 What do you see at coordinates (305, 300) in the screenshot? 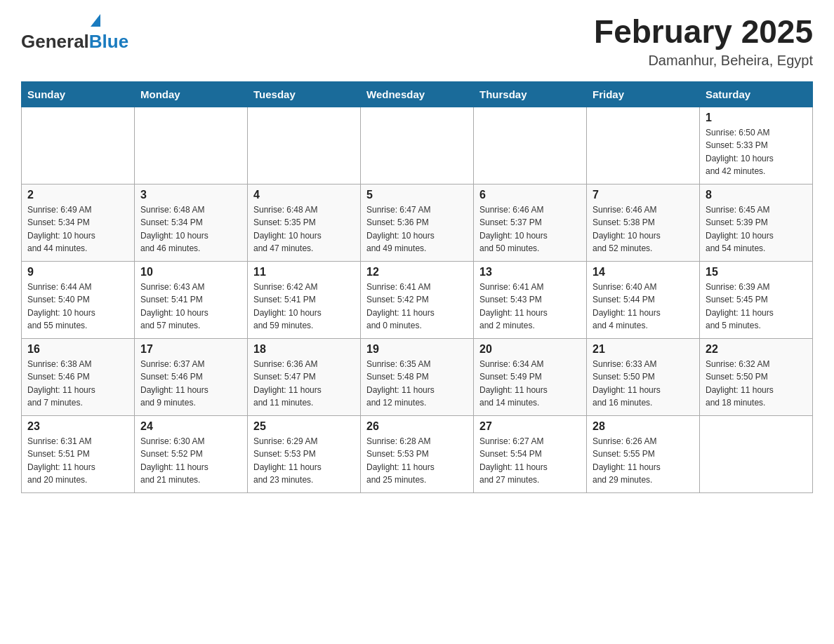
I see `calendar-cell: 11Sunrise: 6:42 AM Sunset: 5:41 PM Dayli…` at bounding box center [305, 300].